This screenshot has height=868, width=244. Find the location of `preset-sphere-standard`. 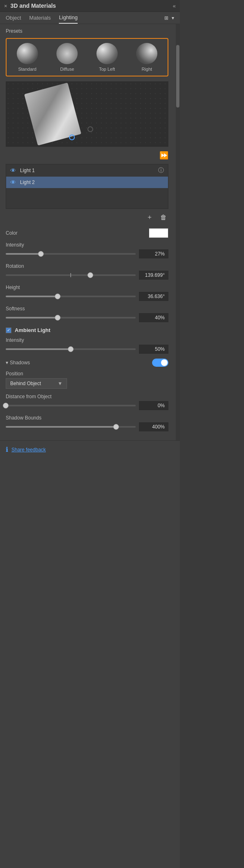

preset-sphere-standard is located at coordinates (27, 54).